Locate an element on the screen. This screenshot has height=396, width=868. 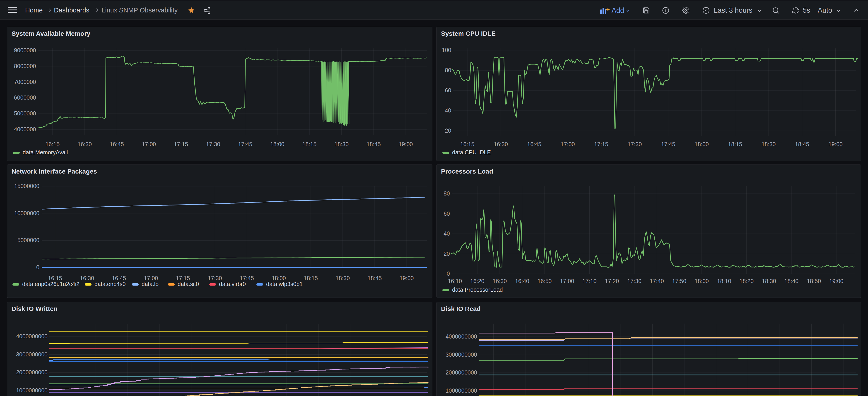
svg-text: 16:10 is located at coordinates (455, 281).